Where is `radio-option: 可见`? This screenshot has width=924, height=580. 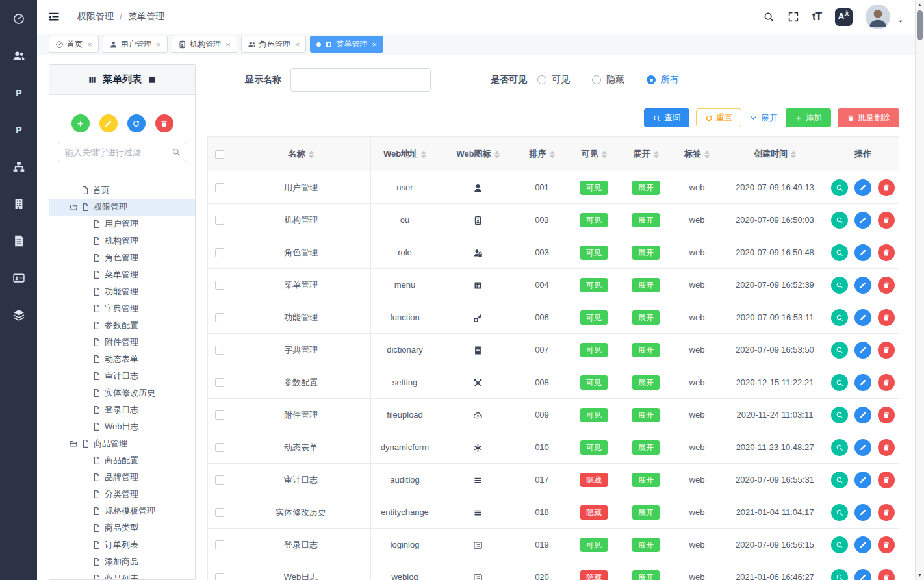
radio-option: 可见 is located at coordinates (554, 80).